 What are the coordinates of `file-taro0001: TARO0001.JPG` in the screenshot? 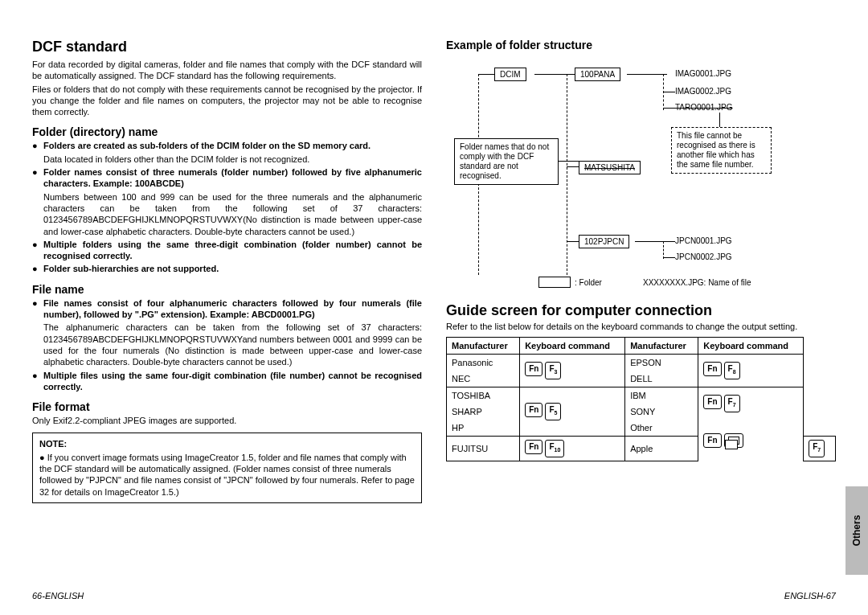 It's located at (704, 108).